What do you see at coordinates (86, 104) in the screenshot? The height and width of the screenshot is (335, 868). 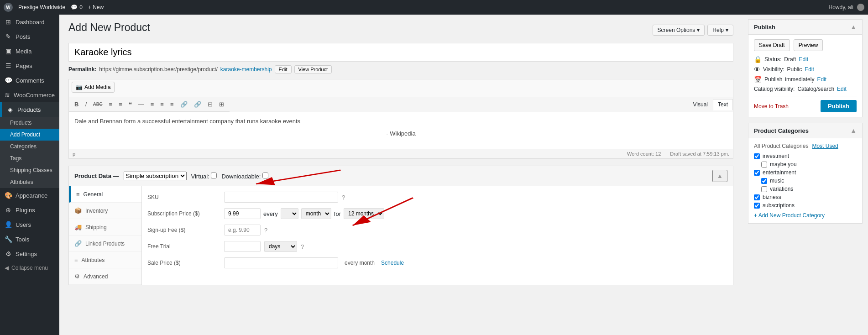 I see `toolbar-italic: I` at bounding box center [86, 104].